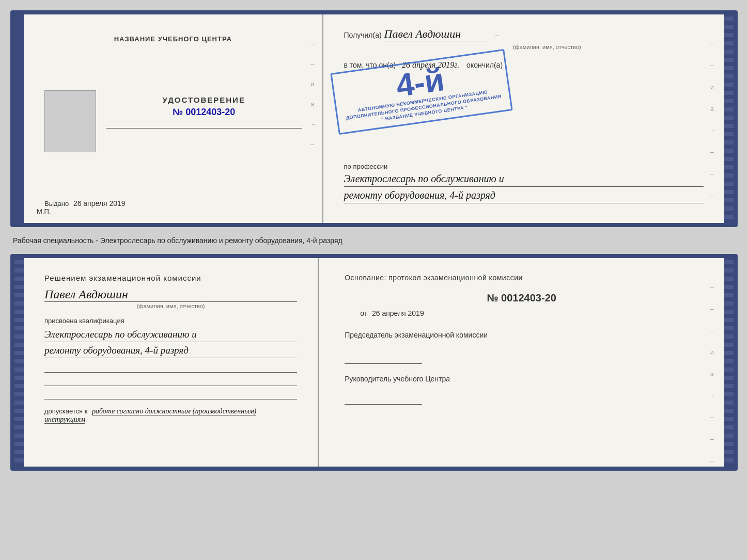 This screenshot has height=560, width=748. Describe the element at coordinates (522, 298) in the screenshot. I see `protocol-number: № 0012403-20` at that location.